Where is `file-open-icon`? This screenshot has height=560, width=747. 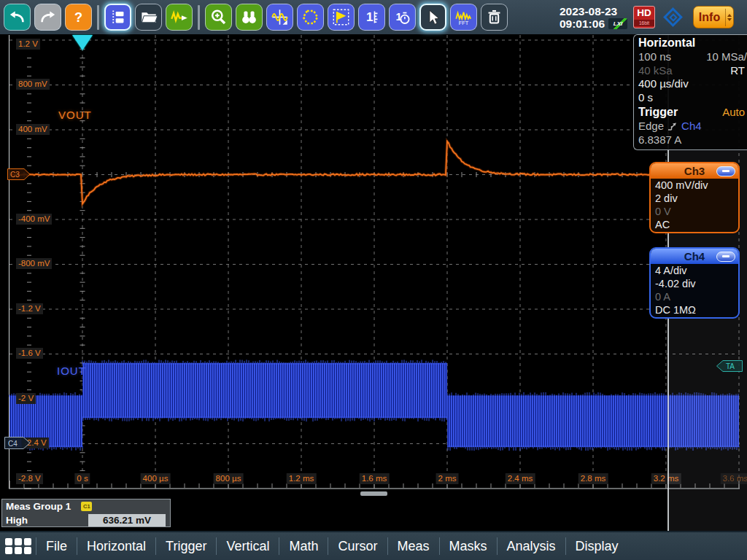
file-open-icon is located at coordinates (149, 18).